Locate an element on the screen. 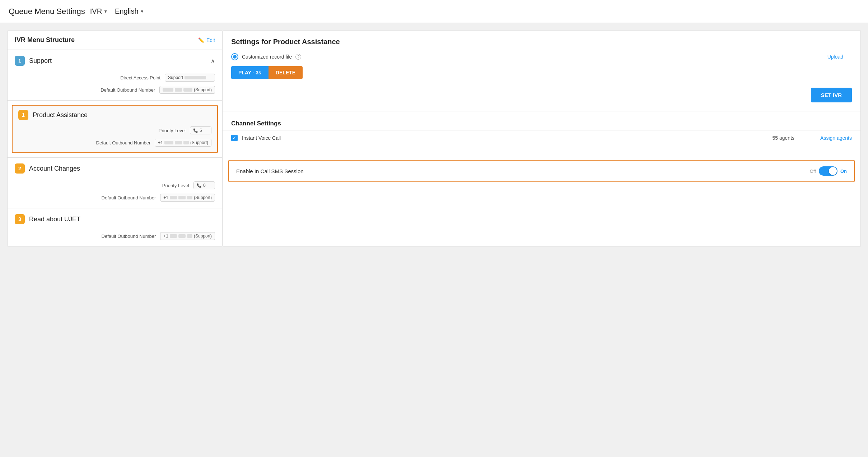 This screenshot has height=457, width=868. account-blur1 is located at coordinates (173, 198).